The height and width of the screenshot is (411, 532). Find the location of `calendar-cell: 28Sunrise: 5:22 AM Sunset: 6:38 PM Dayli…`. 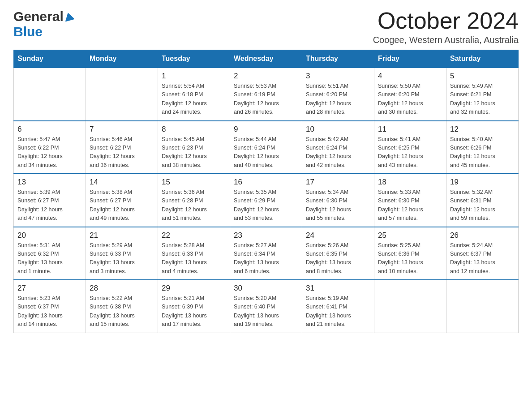

calendar-cell: 28Sunrise: 5:22 AM Sunset: 6:38 PM Dayli… is located at coordinates (122, 306).